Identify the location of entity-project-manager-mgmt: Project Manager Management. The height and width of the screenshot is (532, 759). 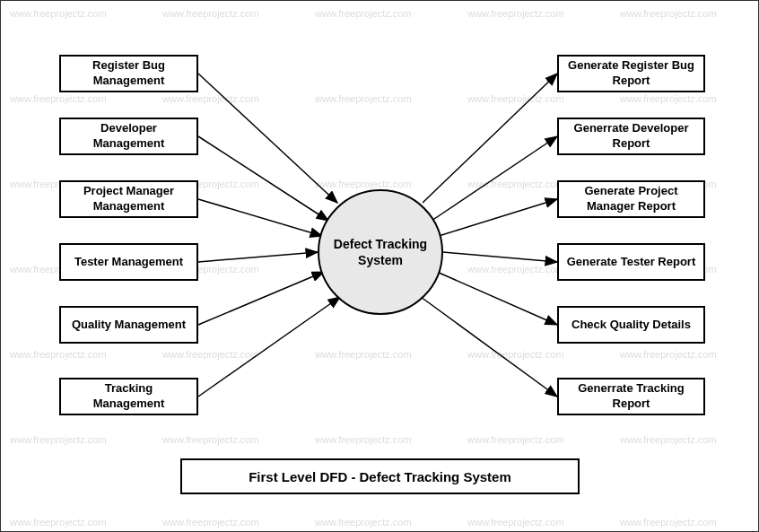
(129, 199).